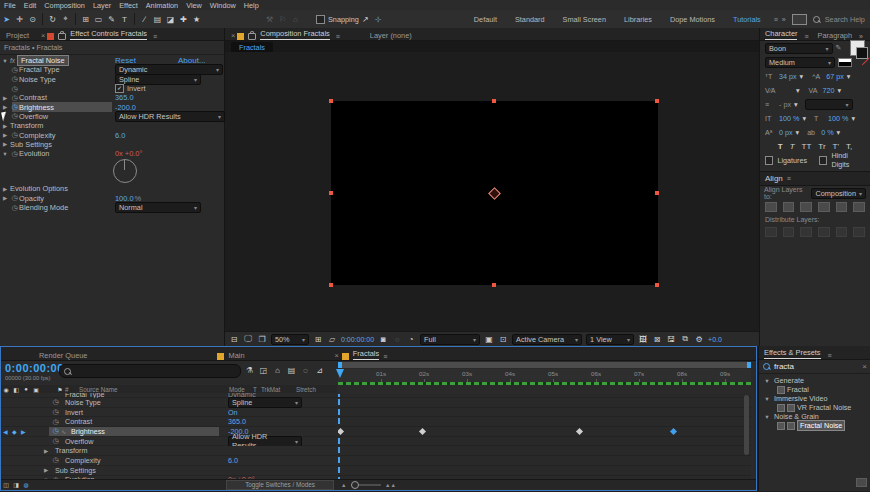 This screenshot has height=492, width=870. What do you see at coordinates (771, 207) in the screenshot?
I see `align-left-icon` at bounding box center [771, 207].